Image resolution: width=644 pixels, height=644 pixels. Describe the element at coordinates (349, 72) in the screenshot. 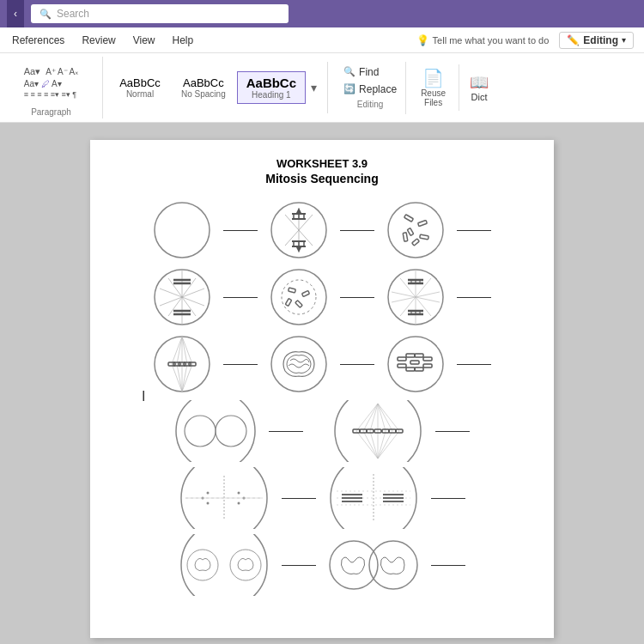

I see `find-icon: 🔍` at that location.